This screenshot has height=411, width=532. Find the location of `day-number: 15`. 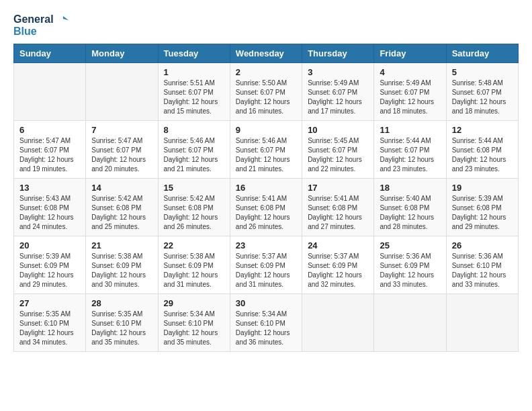

day-number: 15 is located at coordinates (194, 188).